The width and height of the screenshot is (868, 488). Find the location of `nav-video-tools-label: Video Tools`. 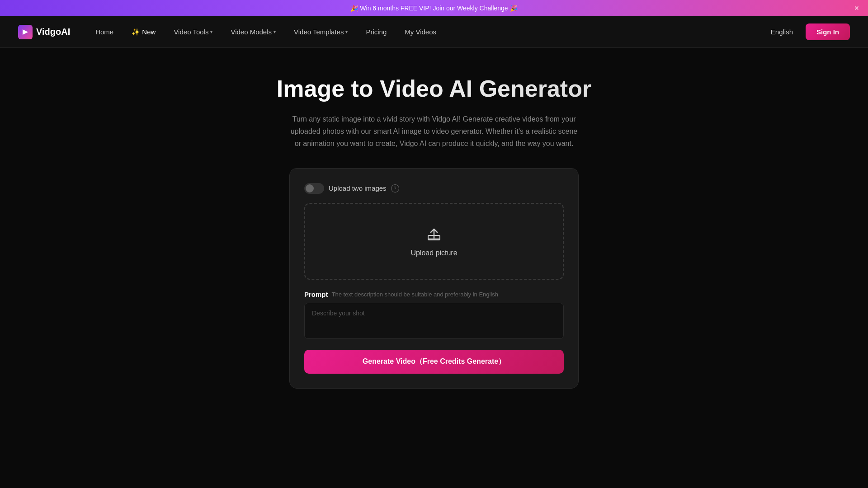

nav-video-tools-label: Video Tools is located at coordinates (191, 32).